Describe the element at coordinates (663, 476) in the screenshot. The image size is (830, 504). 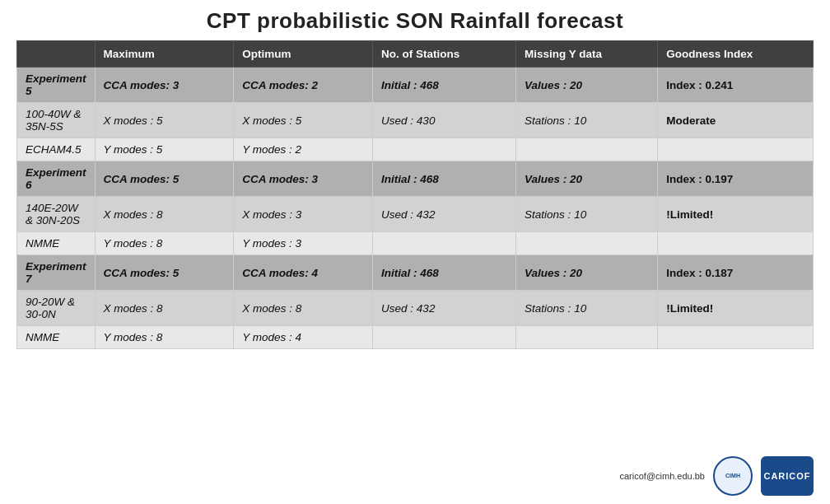
I see `footer-email: caricof@cimh.edu.bb` at that location.